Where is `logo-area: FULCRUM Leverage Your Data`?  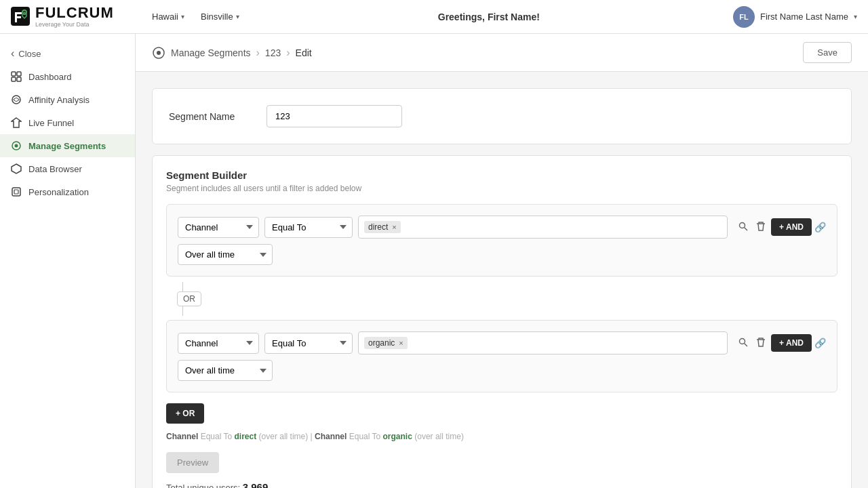
logo-area: FULCRUM Leverage Your Data is located at coordinates (79, 16).